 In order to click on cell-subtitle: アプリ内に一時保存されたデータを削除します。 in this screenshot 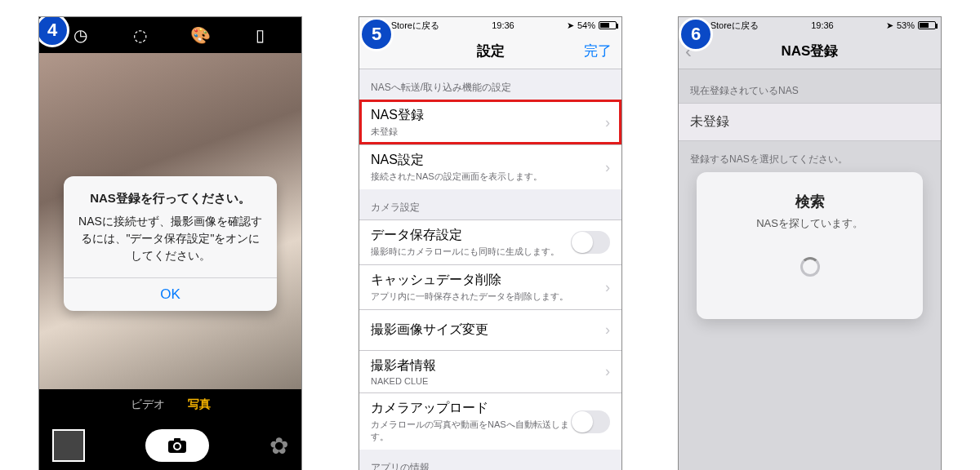, I will do `click(485, 297)`.